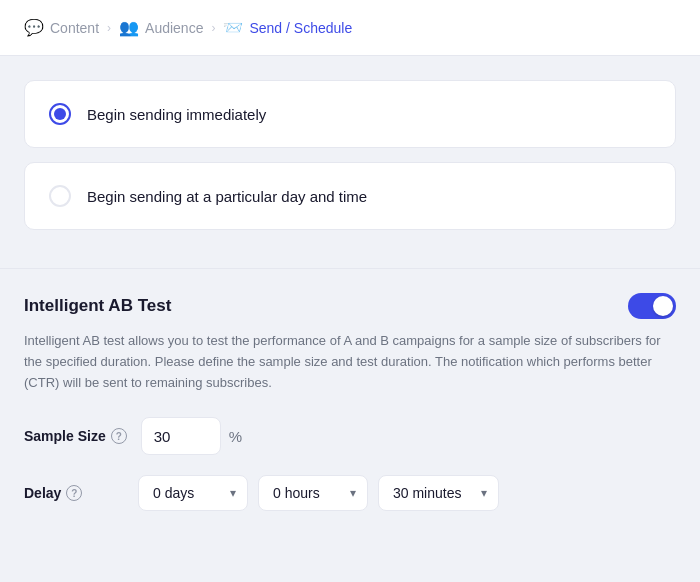  What do you see at coordinates (60, 114) in the screenshot?
I see `radio-immediately-inner` at bounding box center [60, 114].